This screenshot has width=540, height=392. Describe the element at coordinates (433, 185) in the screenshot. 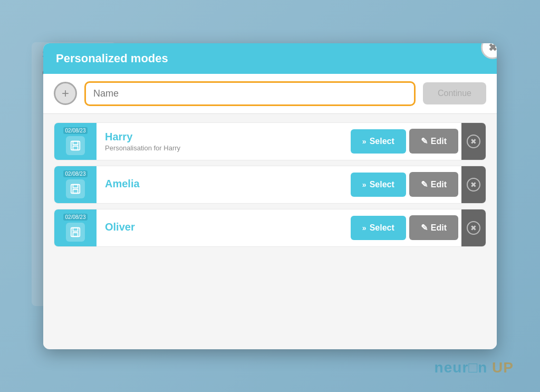

I see `edit-button-amelia: ✎ Edit` at that location.